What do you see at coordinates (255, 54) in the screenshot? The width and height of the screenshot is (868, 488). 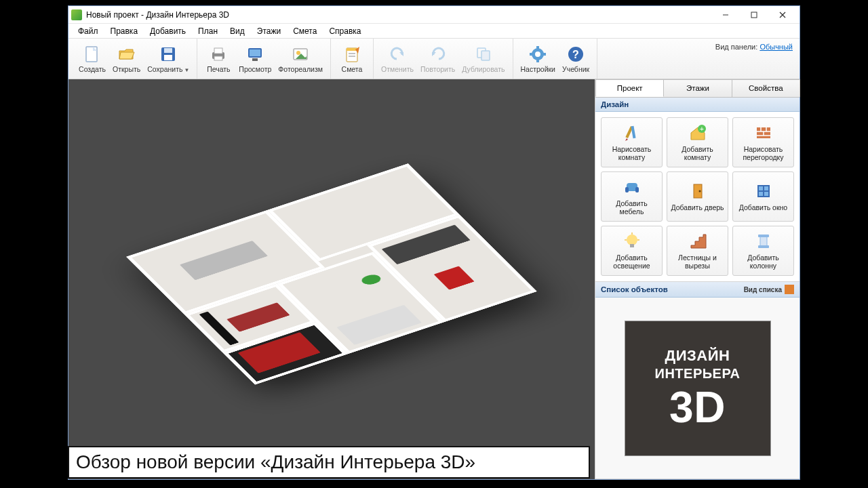 I see `monitor-icon` at bounding box center [255, 54].